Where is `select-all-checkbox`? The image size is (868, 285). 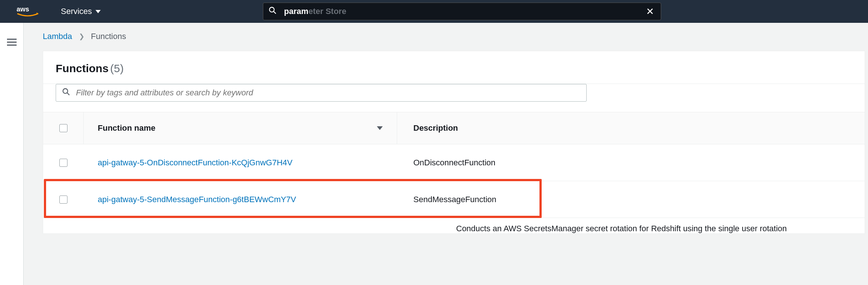
select-all-checkbox is located at coordinates (63, 128).